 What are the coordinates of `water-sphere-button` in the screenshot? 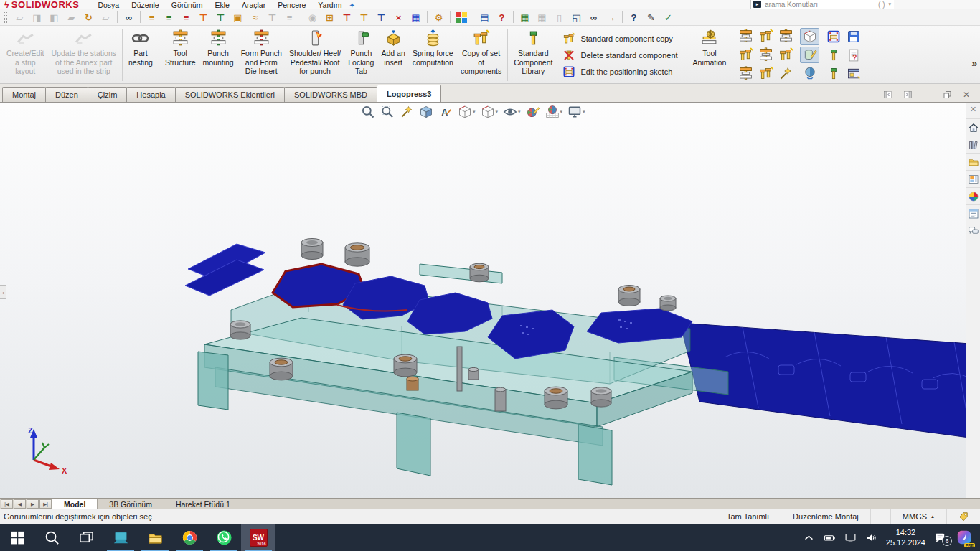 It's located at (809, 73).